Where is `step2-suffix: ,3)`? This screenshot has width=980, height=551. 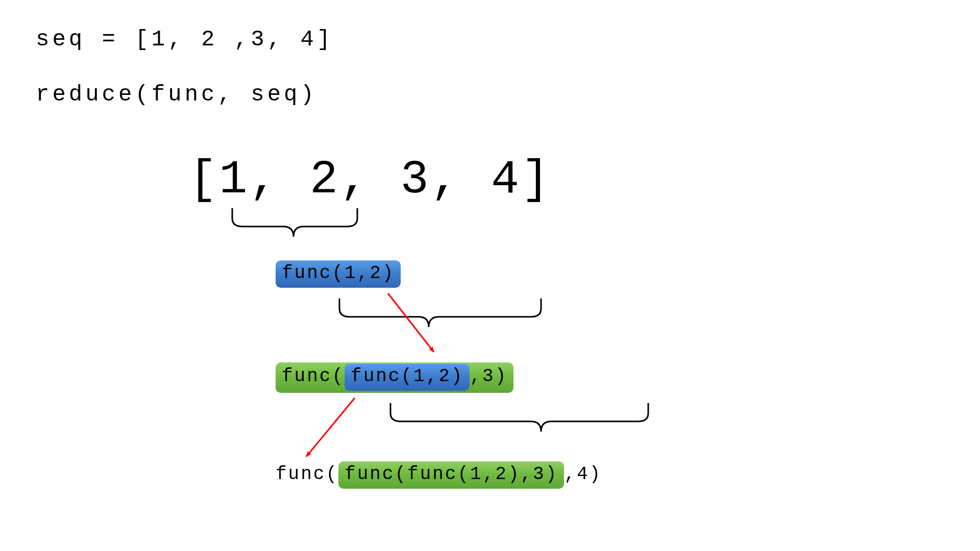 step2-suffix: ,3) is located at coordinates (488, 377).